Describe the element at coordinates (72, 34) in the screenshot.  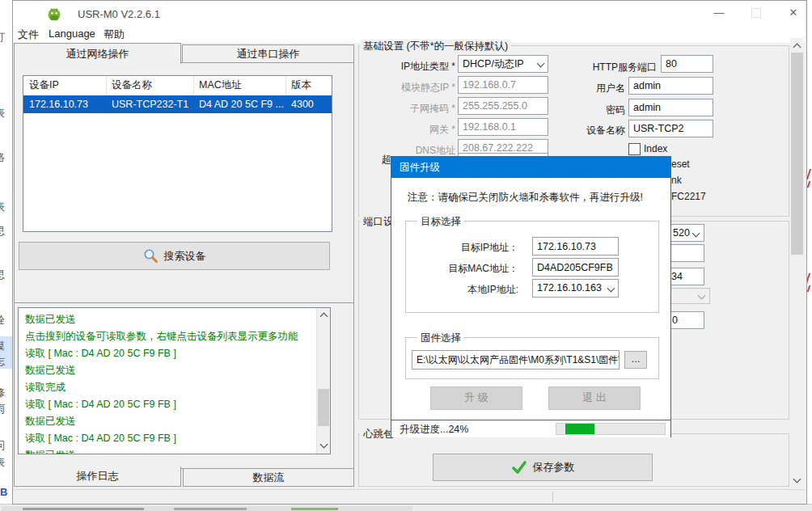
I see `menu-language: Language` at that location.